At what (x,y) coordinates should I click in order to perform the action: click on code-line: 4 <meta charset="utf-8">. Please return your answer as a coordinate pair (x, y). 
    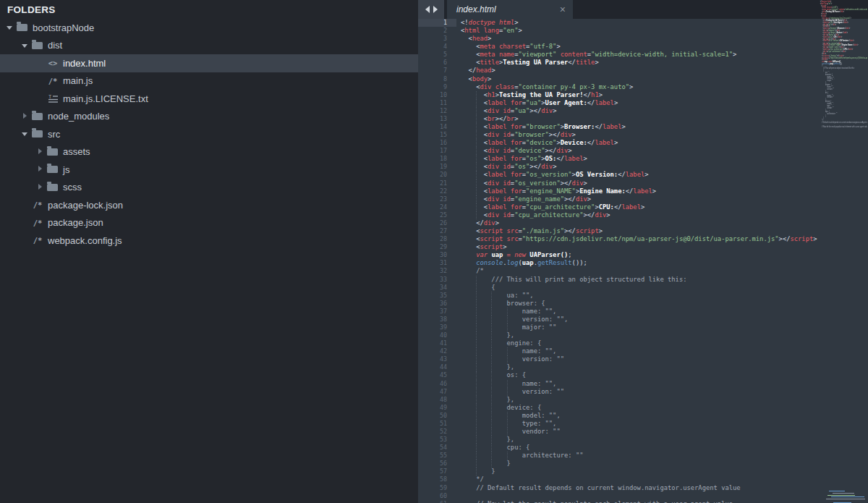
    Looking at the image, I should click on (643, 46).